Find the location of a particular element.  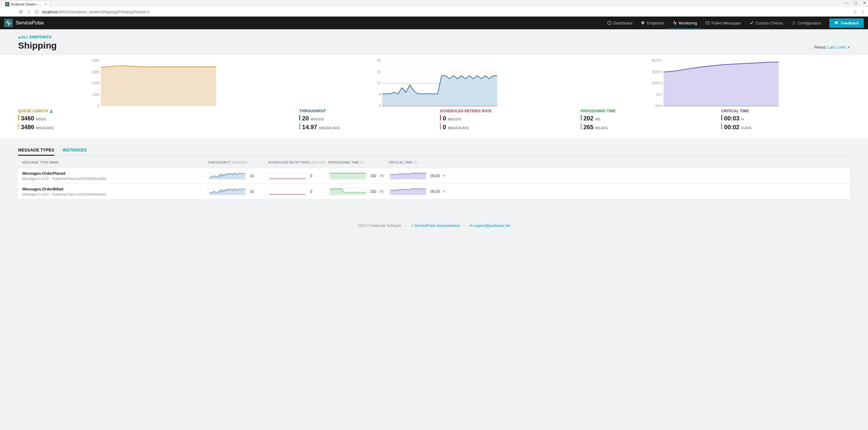

row-name: Messages.OrderPlaced is located at coordinates (115, 173).